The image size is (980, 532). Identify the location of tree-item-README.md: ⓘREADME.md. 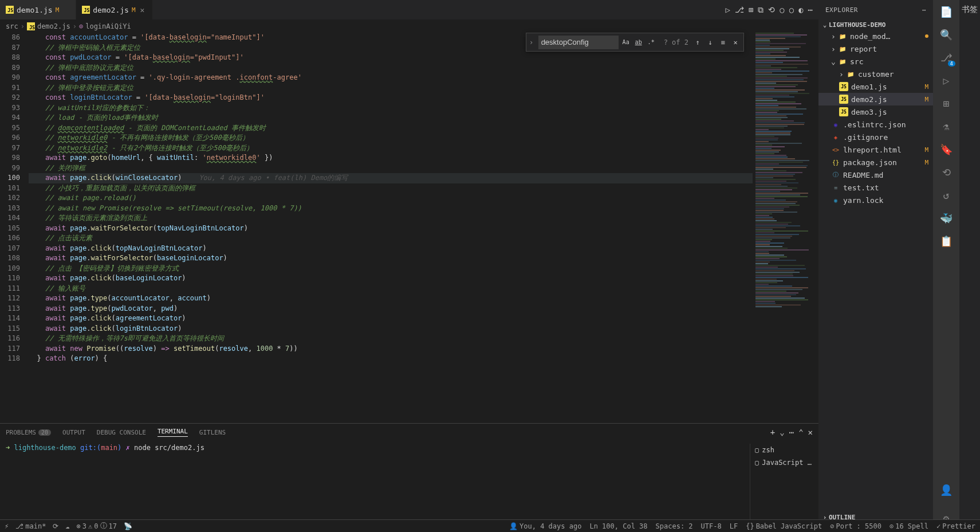
(876, 175).